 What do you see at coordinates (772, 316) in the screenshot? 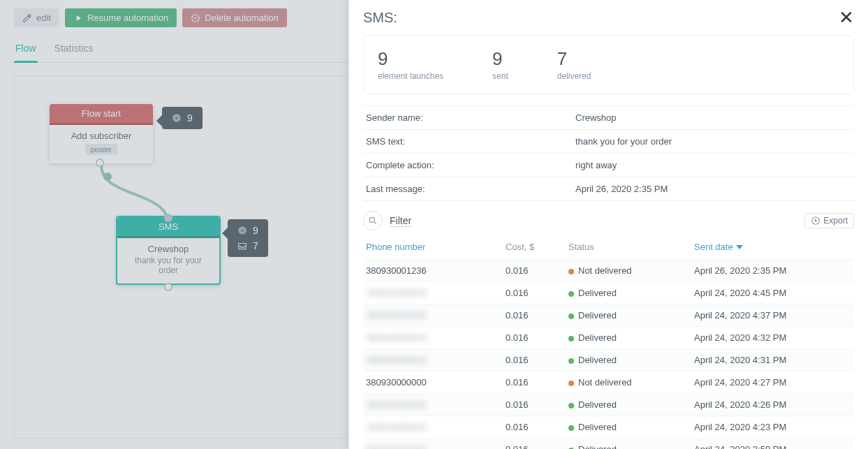
I see `cell-date: April 24, 2020 4:37 PM` at bounding box center [772, 316].